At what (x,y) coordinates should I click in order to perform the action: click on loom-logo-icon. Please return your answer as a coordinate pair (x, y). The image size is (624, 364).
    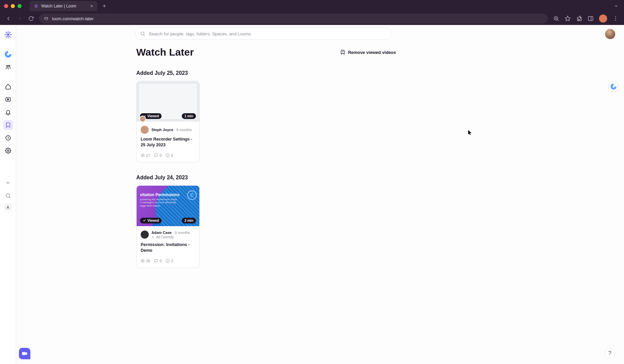
    Looking at the image, I should click on (8, 35).